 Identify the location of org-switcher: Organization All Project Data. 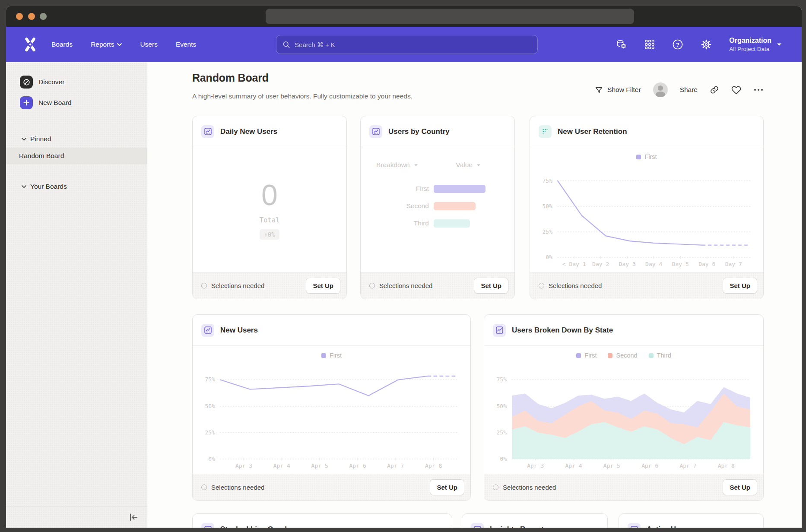
(755, 44).